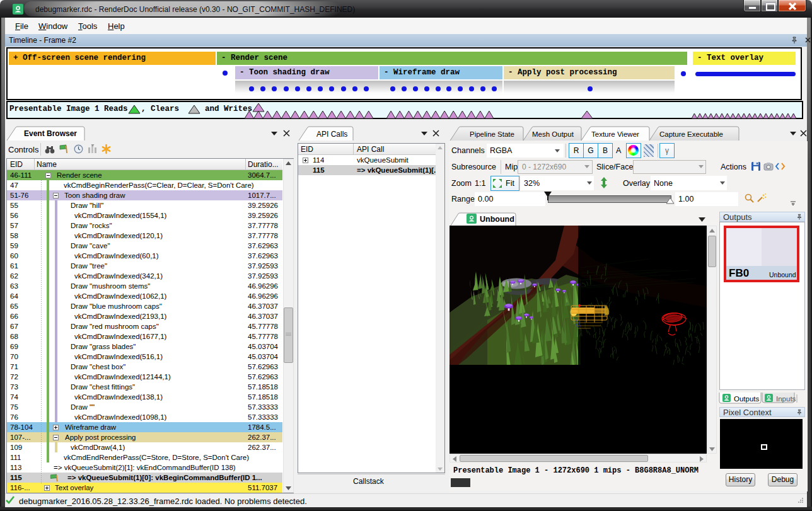  Describe the element at coordinates (554, 134) in the screenshot. I see `svg-text: Mesh Output` at that location.